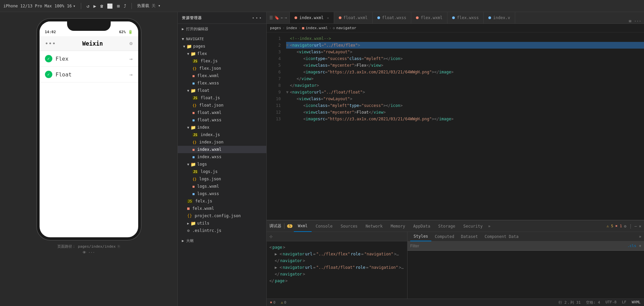  What do you see at coordinates (102, 6) in the screenshot?
I see `phone-icon: ☎` at bounding box center [102, 6].